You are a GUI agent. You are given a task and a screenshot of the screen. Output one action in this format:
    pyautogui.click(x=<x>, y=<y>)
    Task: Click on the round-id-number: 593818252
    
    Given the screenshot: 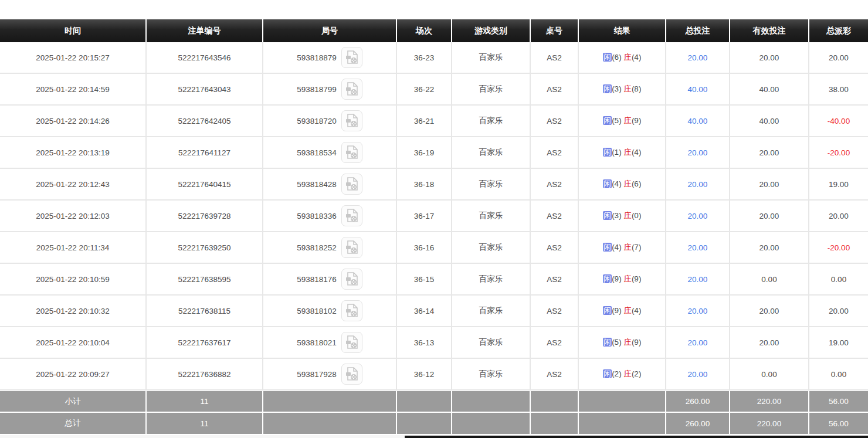 What is the action you would take?
    pyautogui.click(x=317, y=247)
    